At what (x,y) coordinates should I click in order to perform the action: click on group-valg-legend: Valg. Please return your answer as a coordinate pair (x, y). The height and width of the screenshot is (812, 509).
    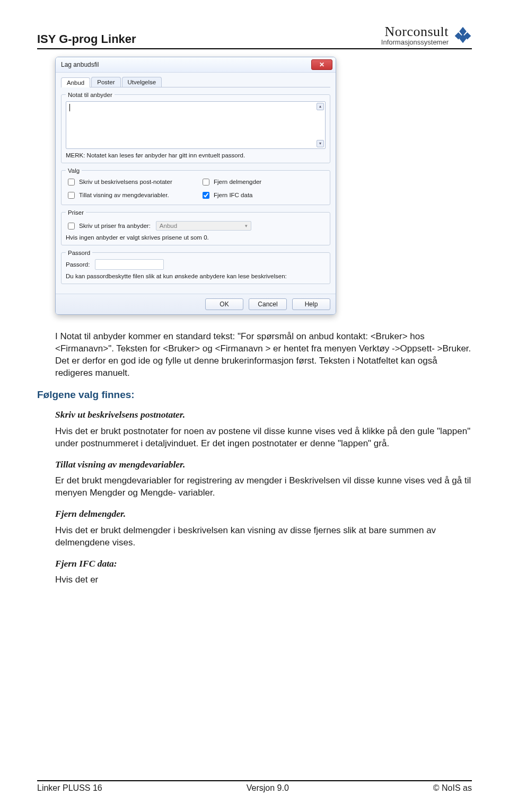
    Looking at the image, I should click on (74, 171).